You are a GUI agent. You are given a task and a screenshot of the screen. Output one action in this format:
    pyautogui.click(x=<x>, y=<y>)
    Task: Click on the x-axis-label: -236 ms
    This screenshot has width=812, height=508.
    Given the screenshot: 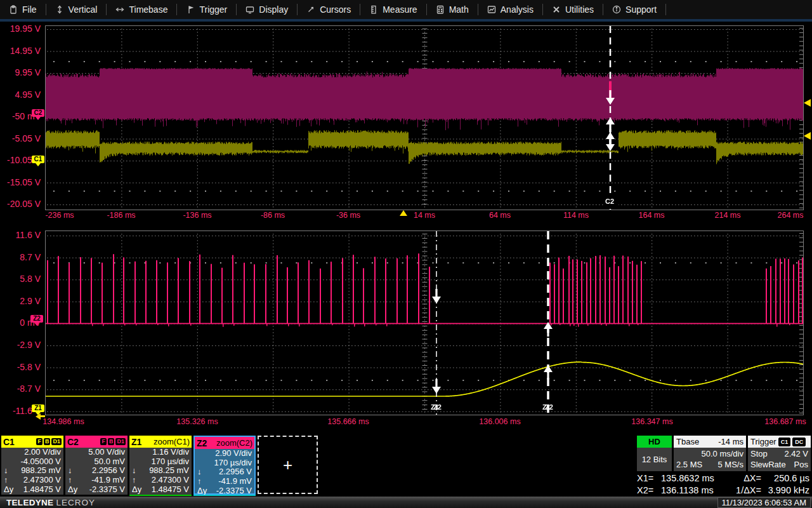 What is the action you would take?
    pyautogui.click(x=60, y=215)
    